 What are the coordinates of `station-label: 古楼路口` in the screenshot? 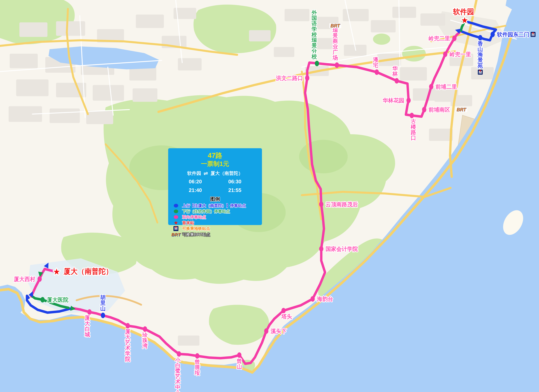 It's located at (413, 130).